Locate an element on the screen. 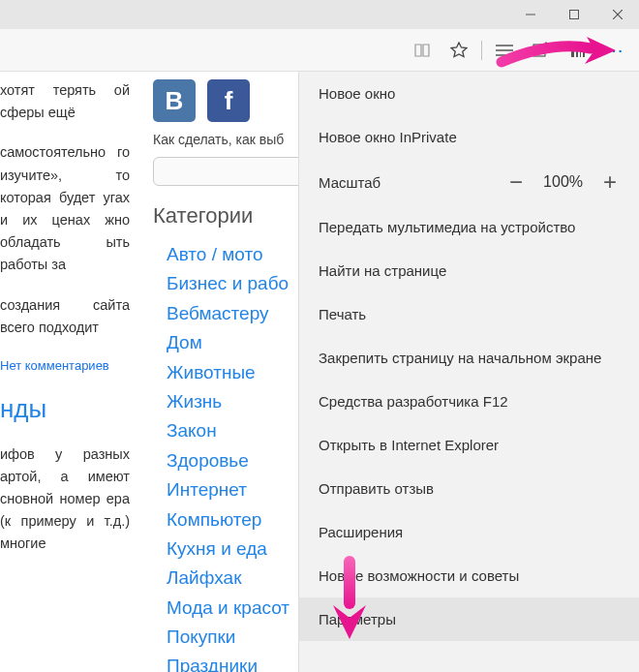 Image resolution: width=639 pixels, height=672 pixels. close-button is located at coordinates (618, 15).